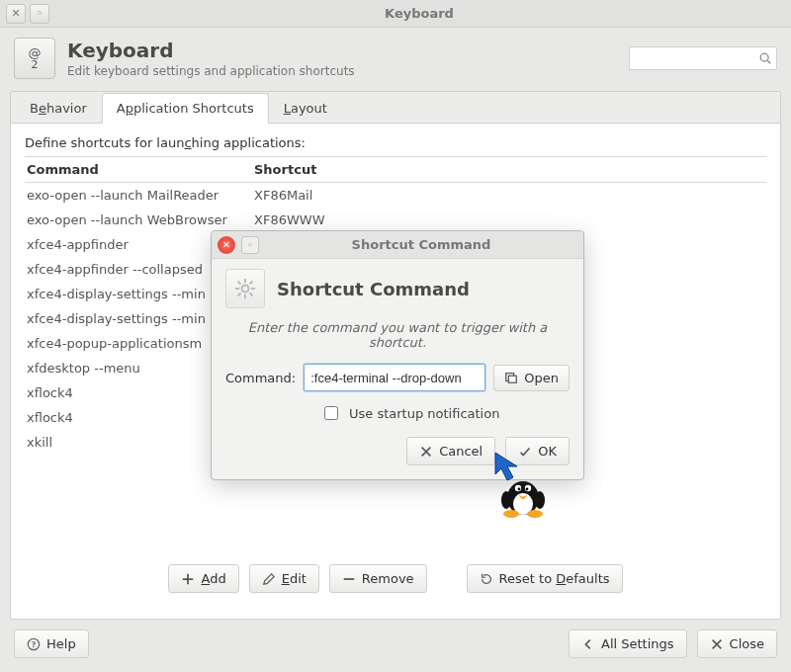  What do you see at coordinates (588, 644) in the screenshot?
I see `chevron-left-icon` at bounding box center [588, 644].